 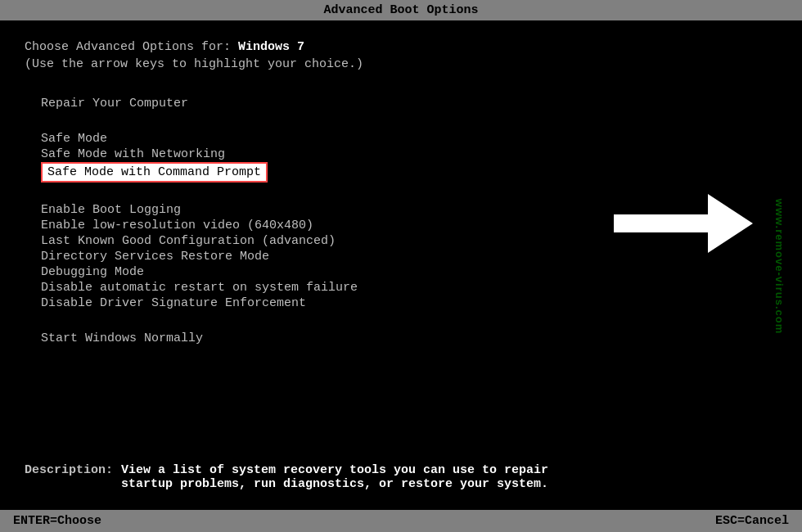 I want to click on intro-prefix: Choose Advanced Options for:, so click(x=131, y=47).